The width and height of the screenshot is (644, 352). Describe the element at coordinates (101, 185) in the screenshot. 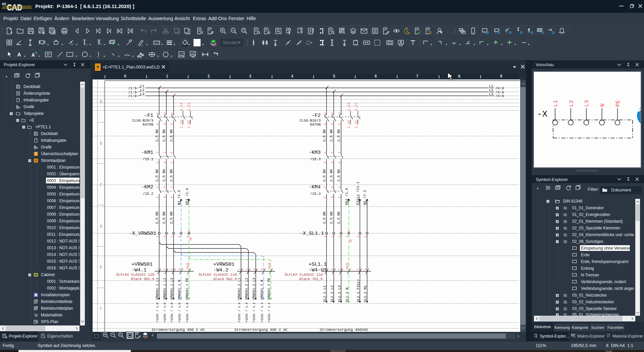

I see `svg-text: C` at that location.